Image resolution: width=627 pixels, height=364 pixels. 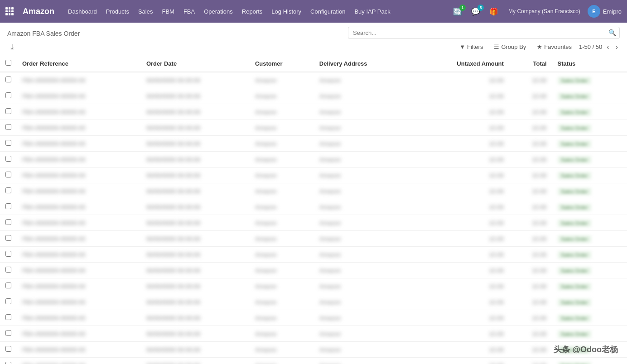 I want to click on nav-fba: FBA, so click(x=189, y=12).